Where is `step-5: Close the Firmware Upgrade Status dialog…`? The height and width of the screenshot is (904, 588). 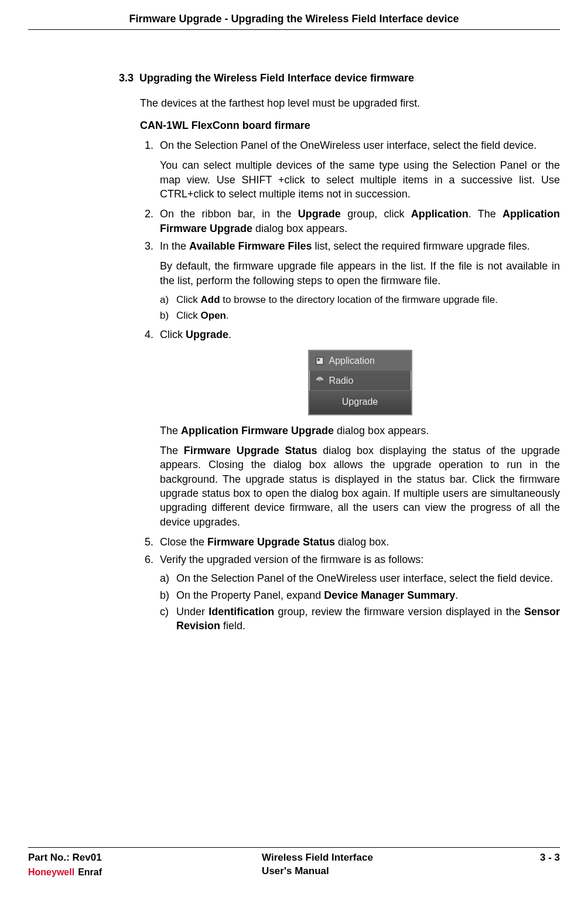 step-5: Close the Firmware Upgrade Status dialog… is located at coordinates (358, 542).